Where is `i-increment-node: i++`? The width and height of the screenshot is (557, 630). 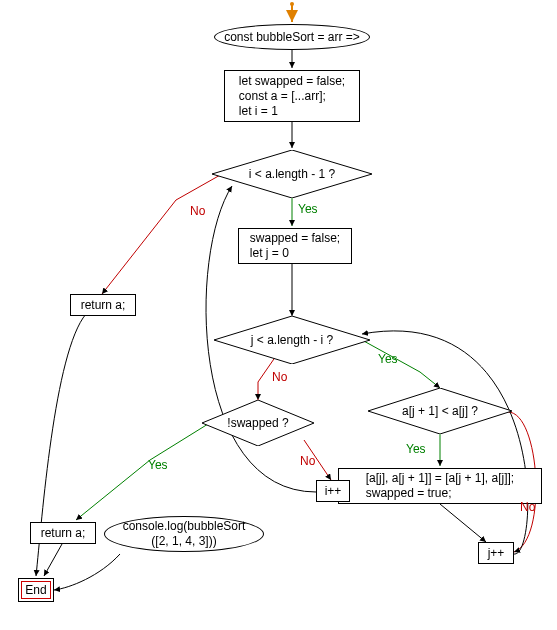 i-increment-node: i++ is located at coordinates (333, 491).